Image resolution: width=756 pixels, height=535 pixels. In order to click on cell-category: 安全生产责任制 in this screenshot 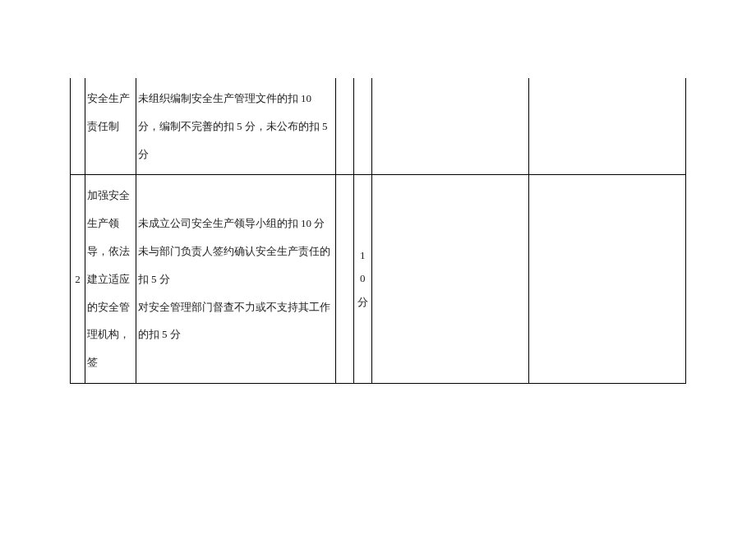, I will do `click(110, 127)`.